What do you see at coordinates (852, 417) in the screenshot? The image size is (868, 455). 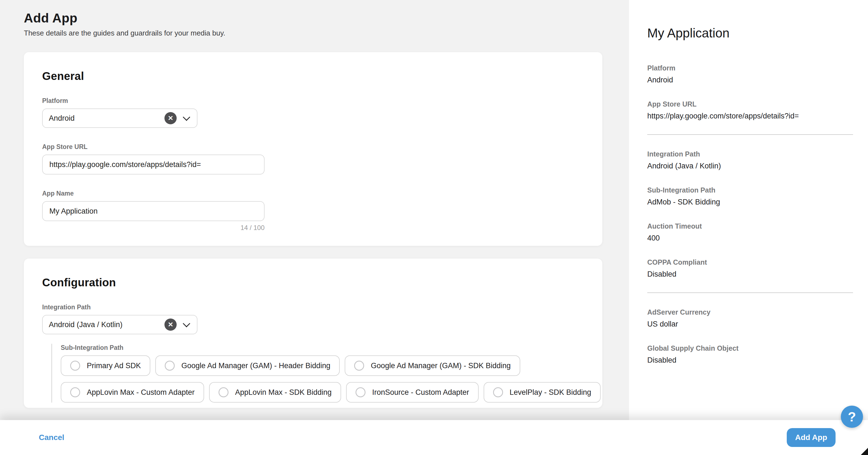 I see `help-icon: ?` at bounding box center [852, 417].